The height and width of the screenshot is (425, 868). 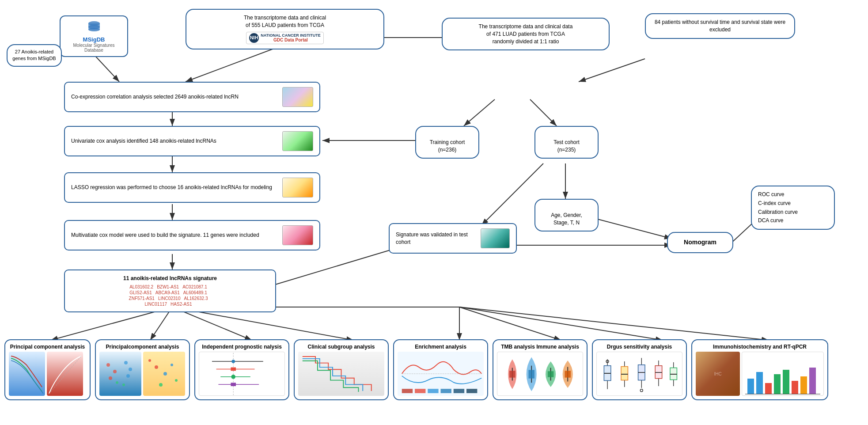 What do you see at coordinates (783, 374) in the screenshot?
I see `rtqpcr-svg` at bounding box center [783, 374].